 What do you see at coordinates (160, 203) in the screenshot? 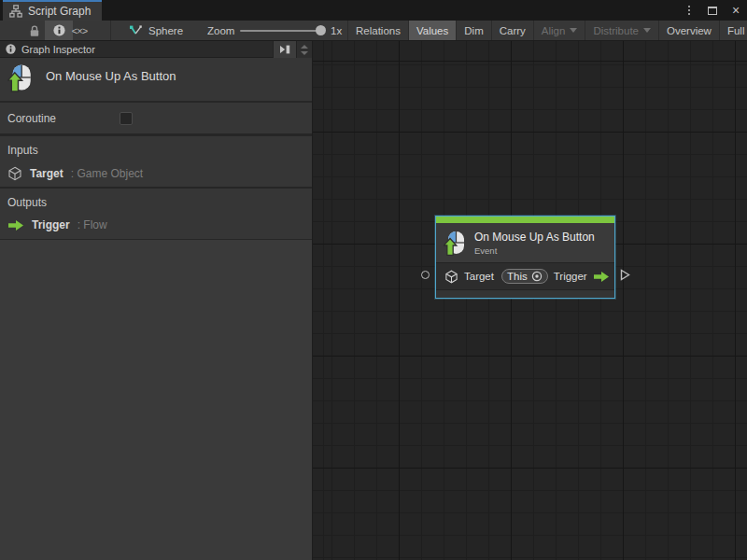
I see `outputs-header: Outputs` at bounding box center [160, 203].